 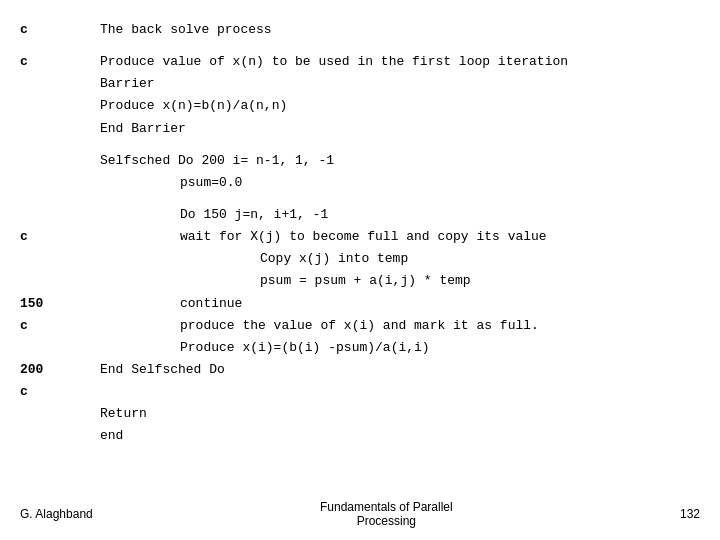 What do you see at coordinates (320, 326) in the screenshot?
I see `text-produce-xi: produce the value of x(i) and mark it as…` at bounding box center [320, 326].